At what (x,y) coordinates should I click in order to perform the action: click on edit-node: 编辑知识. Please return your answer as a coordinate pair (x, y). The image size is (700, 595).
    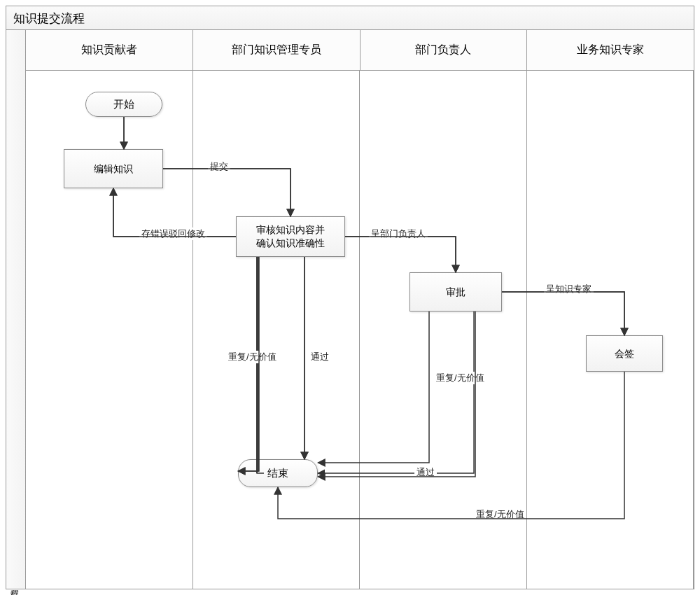
    Looking at the image, I should click on (113, 169).